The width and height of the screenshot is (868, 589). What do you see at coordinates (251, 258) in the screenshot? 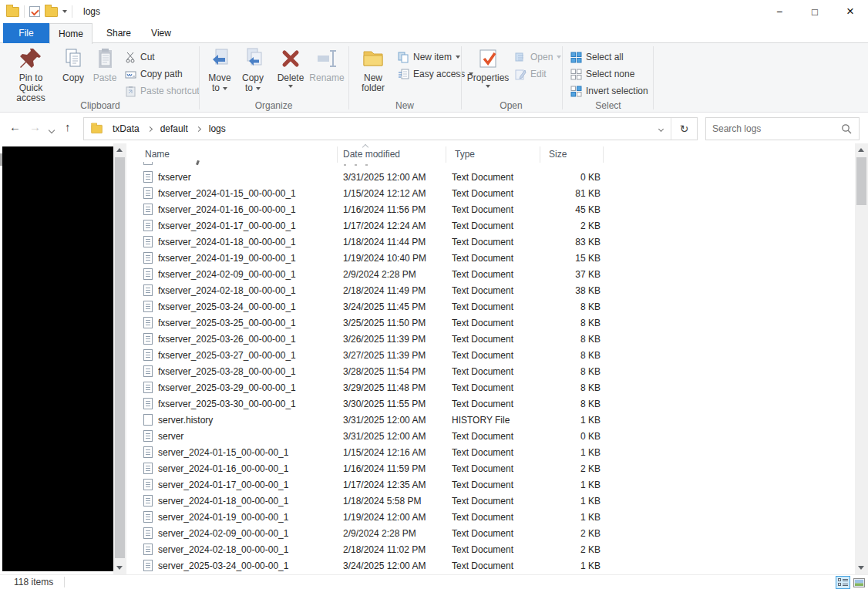
I see `file-name: fxserver_2024-01-19_00-00-00_1` at bounding box center [251, 258].